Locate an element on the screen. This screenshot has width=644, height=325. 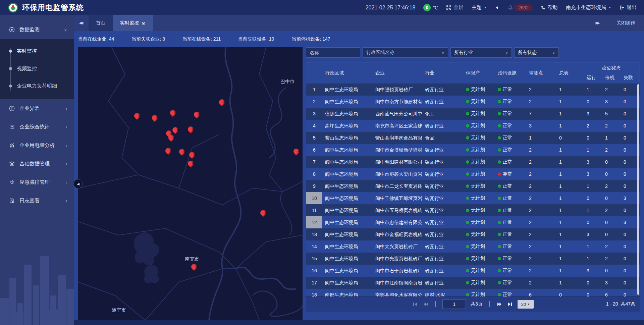
next-page-button is located at coordinates (499, 304).